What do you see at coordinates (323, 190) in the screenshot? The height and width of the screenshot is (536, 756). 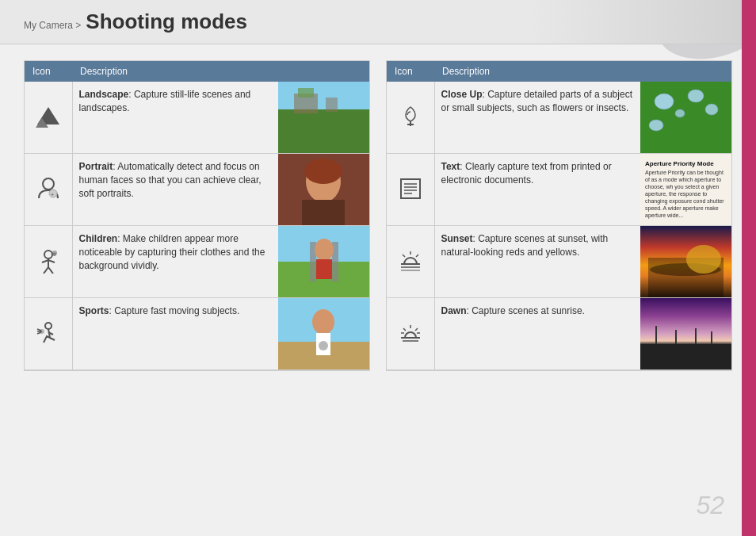 I see `portrait-image` at bounding box center [323, 190].